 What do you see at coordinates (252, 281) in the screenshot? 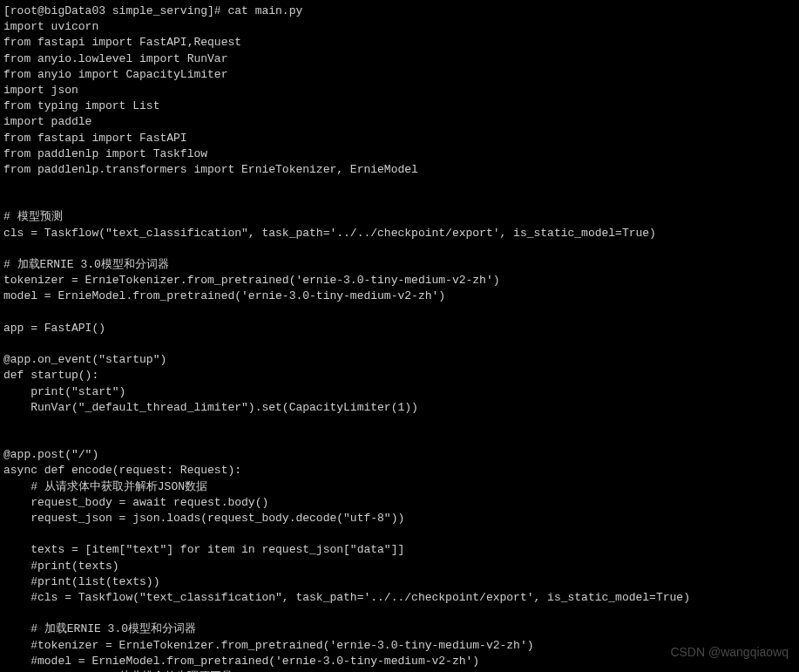
I see `code-line: tokenizer = ErnieTokenizer.from_pretrain…` at bounding box center [252, 281].